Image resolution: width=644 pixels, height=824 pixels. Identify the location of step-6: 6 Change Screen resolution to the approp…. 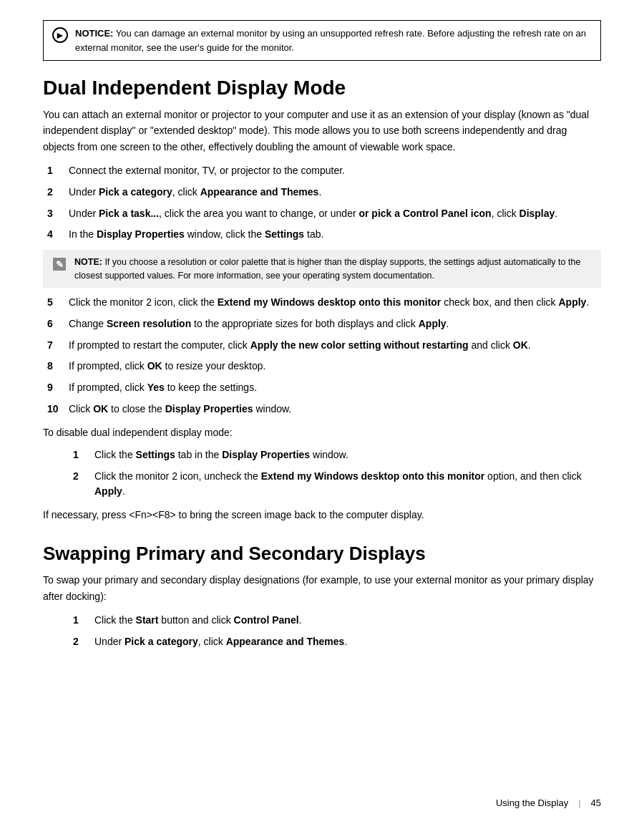
(322, 324).